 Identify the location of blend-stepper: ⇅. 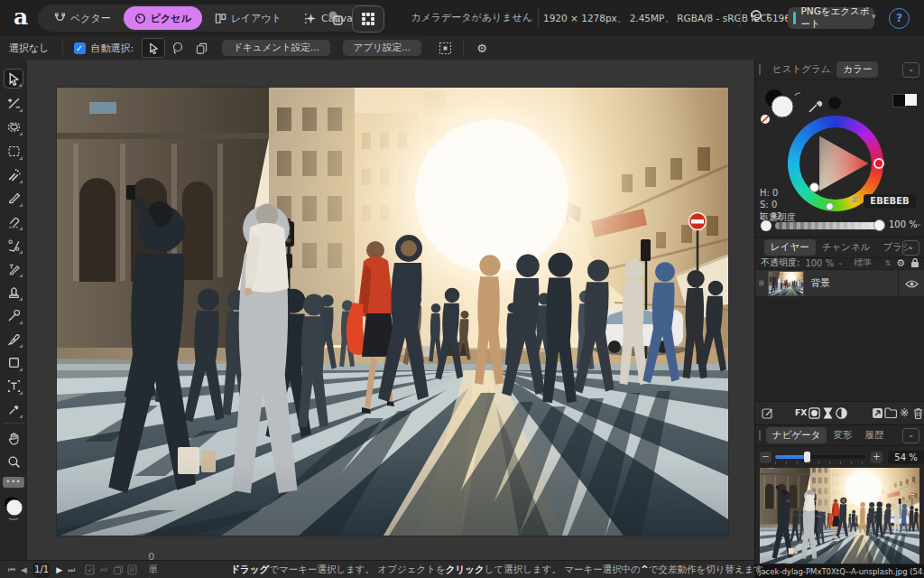
(888, 264).